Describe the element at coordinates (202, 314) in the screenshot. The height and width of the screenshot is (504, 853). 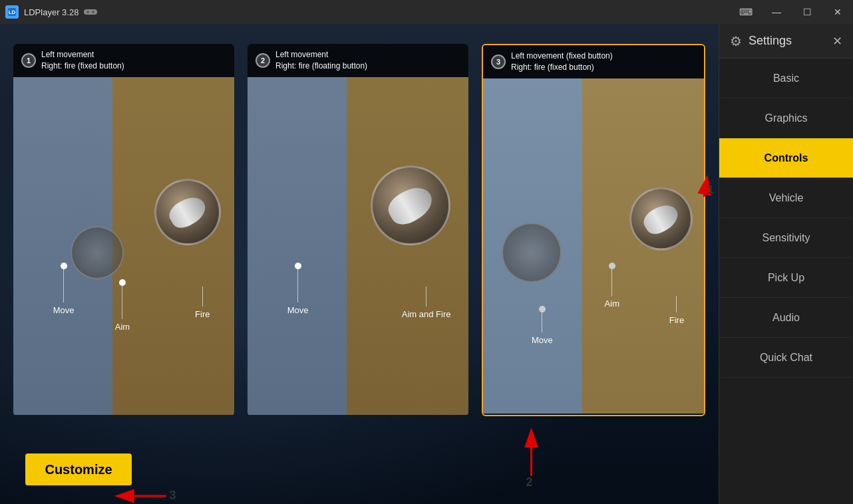
I see `fire-label-1: Fire` at that location.